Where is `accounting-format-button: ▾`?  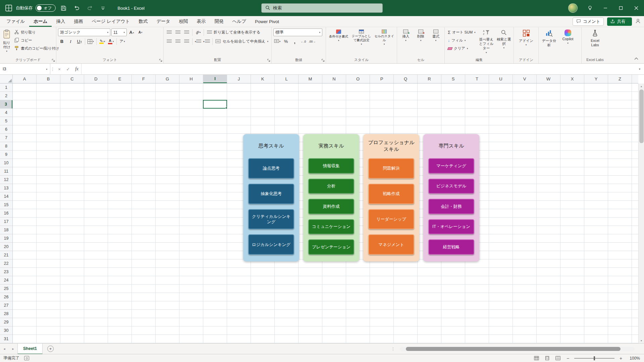
accounting-format-button: ▾ is located at coordinates (277, 42).